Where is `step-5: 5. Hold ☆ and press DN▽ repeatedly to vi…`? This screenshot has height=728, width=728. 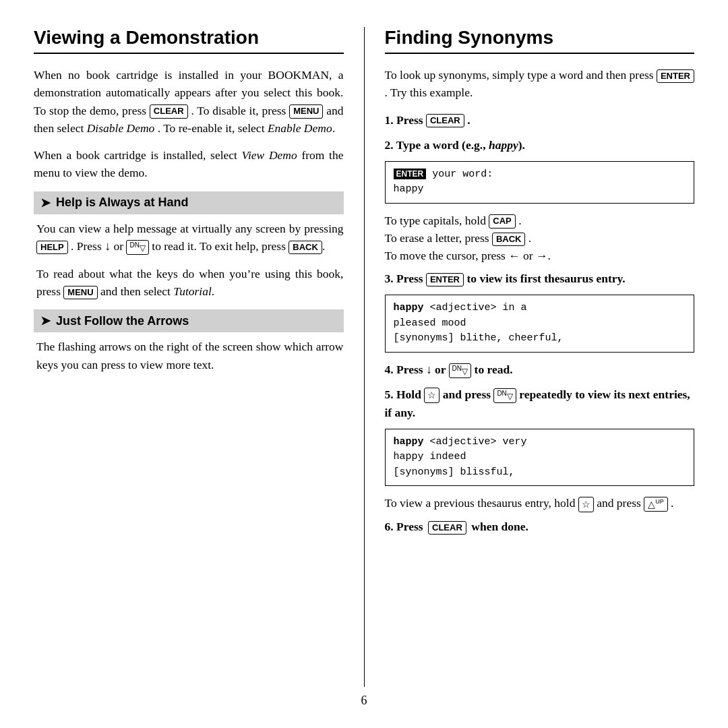 step-5: 5. Hold ☆ and press DN▽ repeatedly to vi… is located at coordinates (540, 404).